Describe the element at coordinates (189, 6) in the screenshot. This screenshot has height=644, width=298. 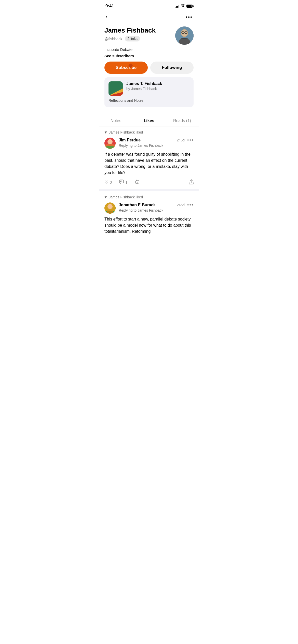
I see `battery-icon` at that location.